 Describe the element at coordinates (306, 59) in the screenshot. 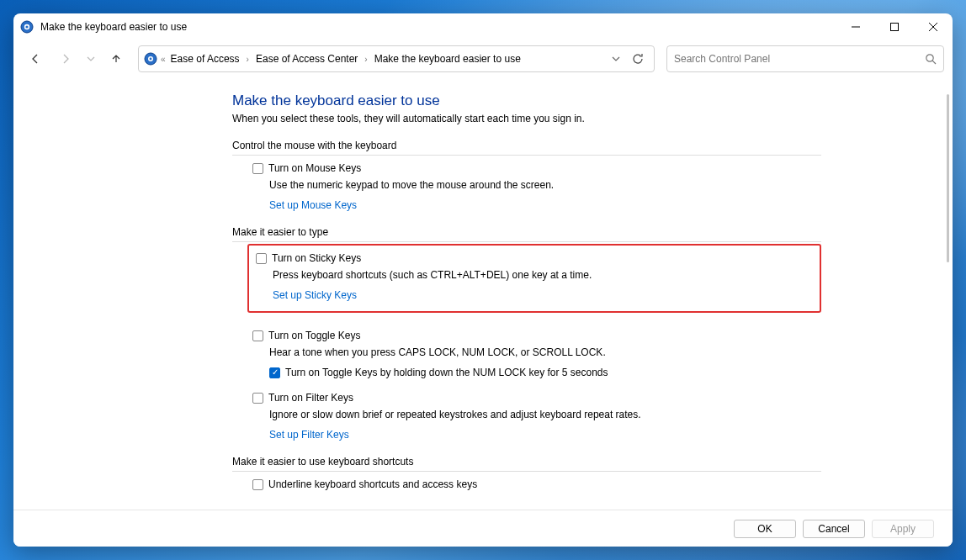

I see `breadcrumb-item: Ease of Access Center` at that location.